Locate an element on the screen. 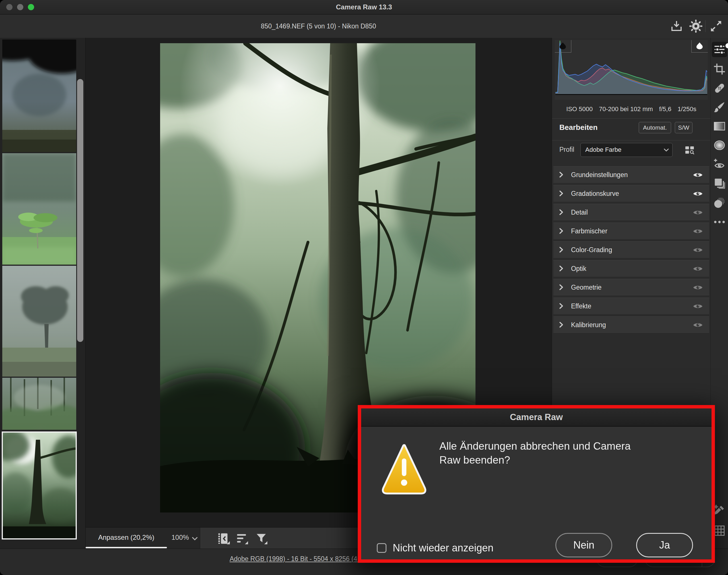 Image resolution: width=728 pixels, height=575 pixels. snapshots-button is located at coordinates (719, 183).